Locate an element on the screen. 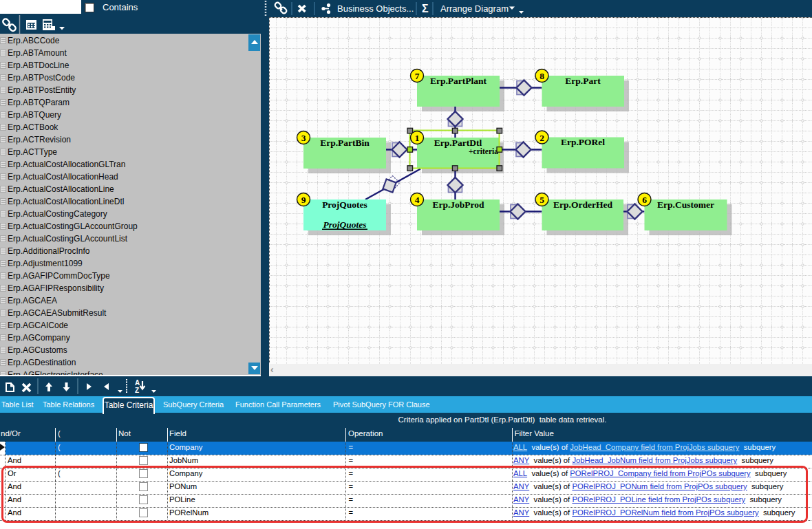 The image size is (812, 529). svg-text: 6 is located at coordinates (644, 199).